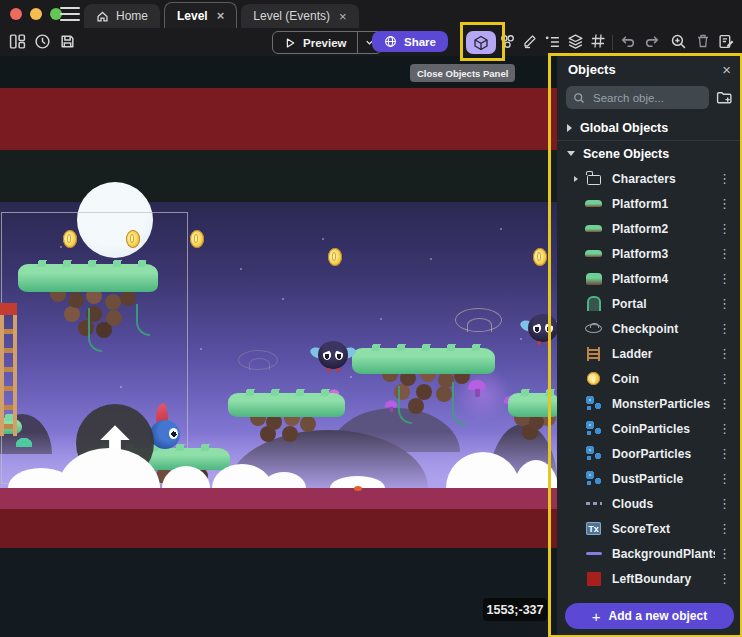 The image size is (742, 637). I want to click on main-menu-icon, so click(70, 14).